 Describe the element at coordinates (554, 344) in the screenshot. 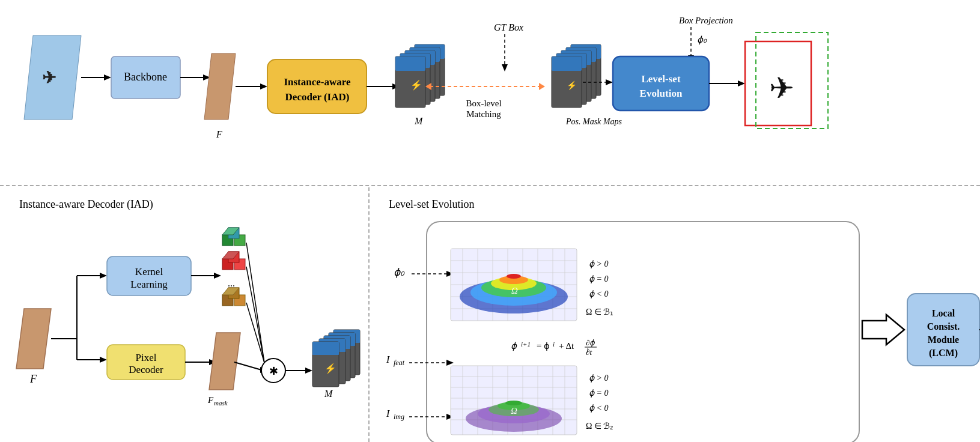

I see `svg-text: i` at that location.